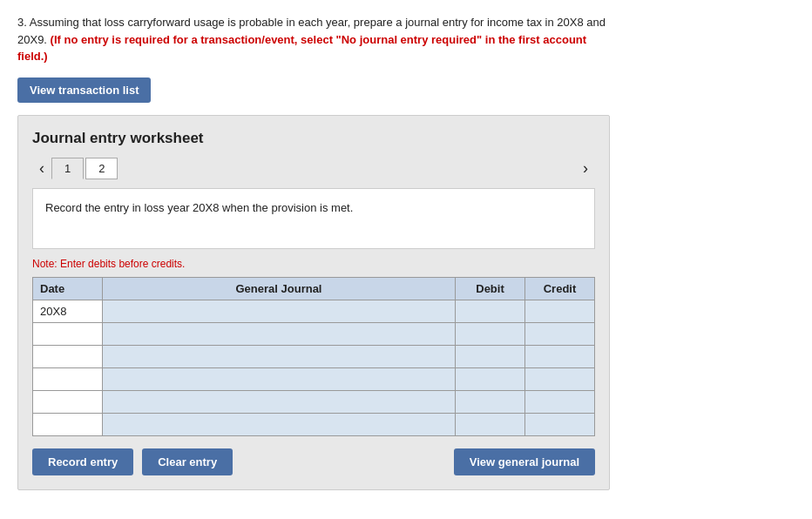 The image size is (812, 519). I want to click on description-text: Record the entry in loss year 20X8 when …, so click(199, 207).